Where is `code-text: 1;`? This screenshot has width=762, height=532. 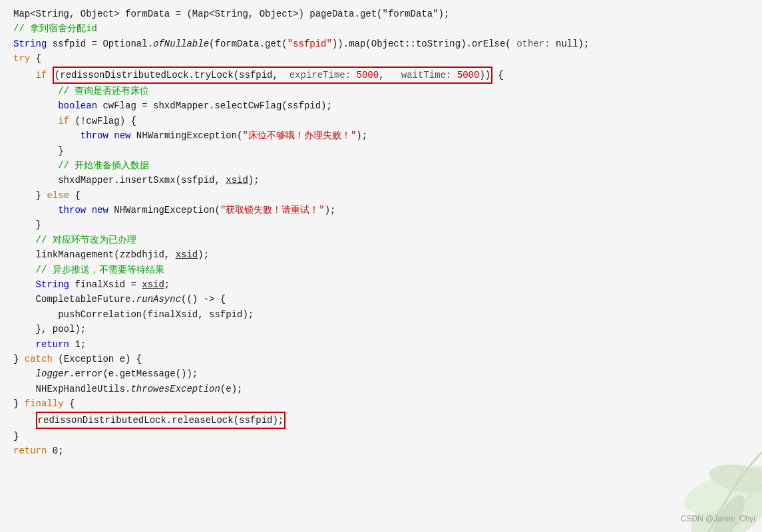 code-text: 1; is located at coordinates (77, 344).